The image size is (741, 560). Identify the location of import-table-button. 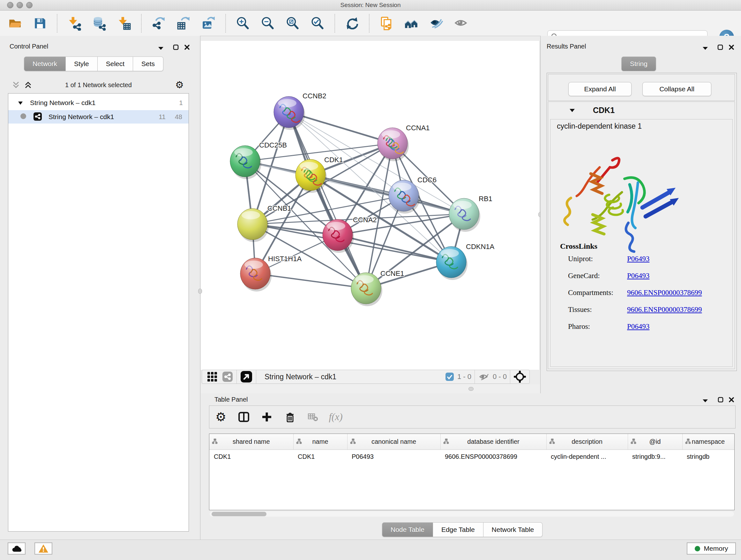
(124, 23).